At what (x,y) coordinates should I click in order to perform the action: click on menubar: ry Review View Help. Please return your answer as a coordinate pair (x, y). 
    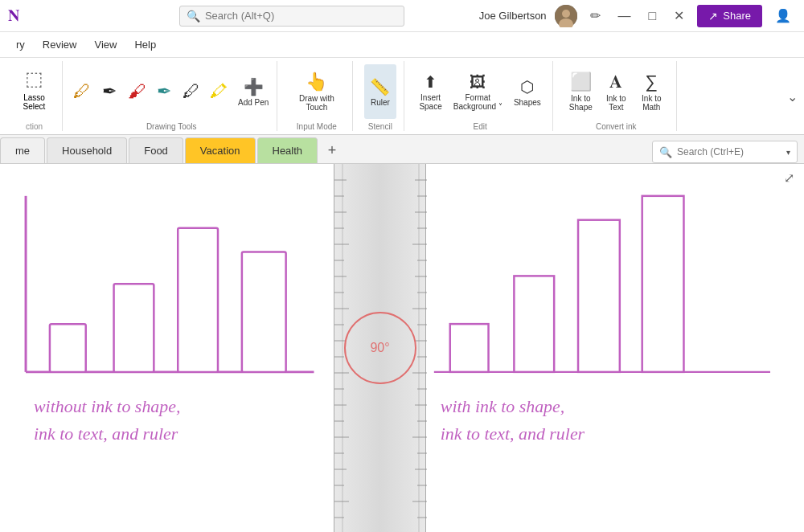
    Looking at the image, I should click on (402, 45).